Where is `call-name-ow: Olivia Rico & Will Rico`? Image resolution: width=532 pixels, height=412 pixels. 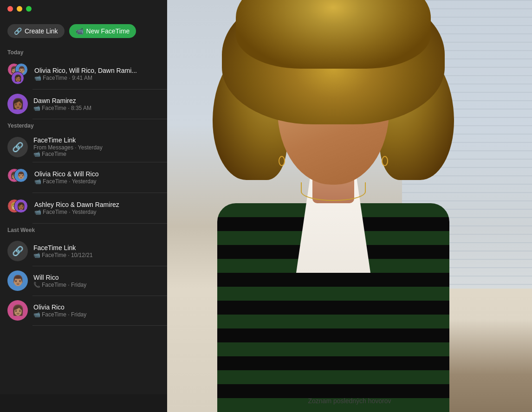
call-name-ow: Olivia Rico & Will Rico is located at coordinates (97, 174).